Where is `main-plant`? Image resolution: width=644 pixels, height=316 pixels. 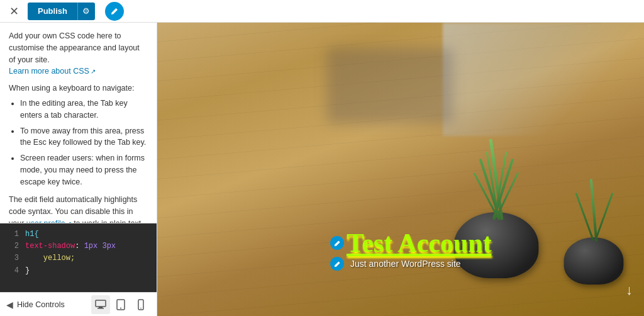 main-plant is located at coordinates (496, 209).